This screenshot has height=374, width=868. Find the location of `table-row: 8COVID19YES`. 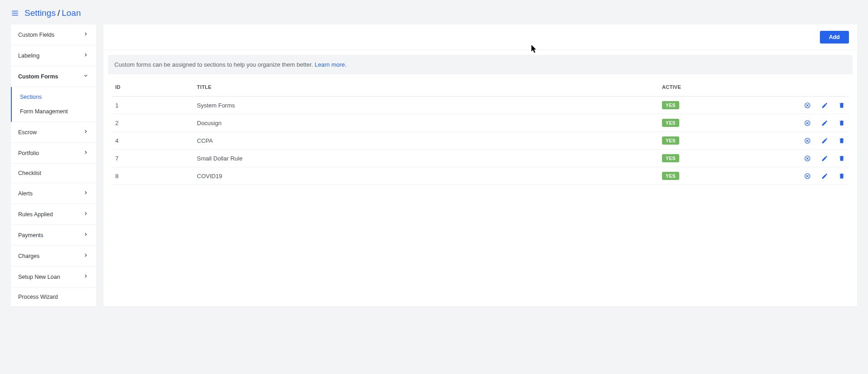

table-row: 8COVID19YES is located at coordinates (480, 176).